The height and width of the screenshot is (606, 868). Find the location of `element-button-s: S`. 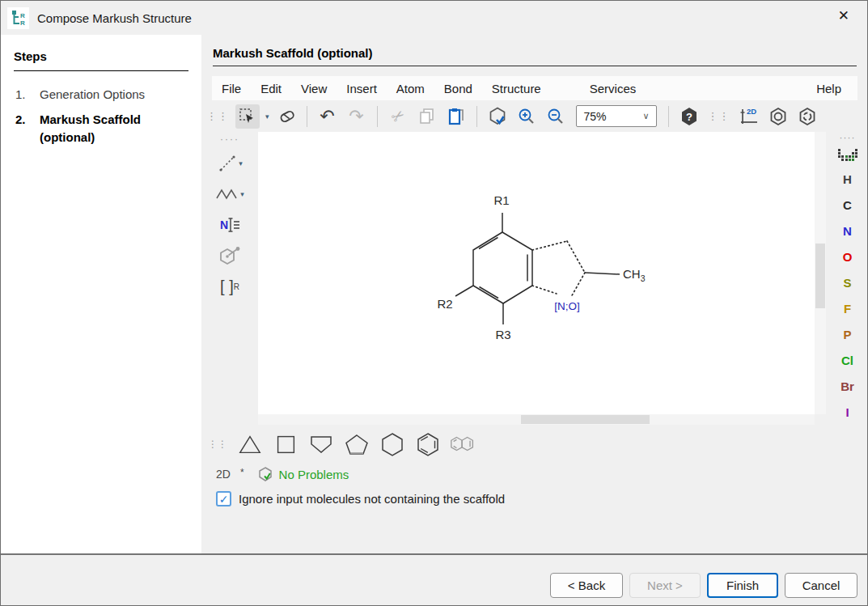

element-button-s: S is located at coordinates (847, 282).